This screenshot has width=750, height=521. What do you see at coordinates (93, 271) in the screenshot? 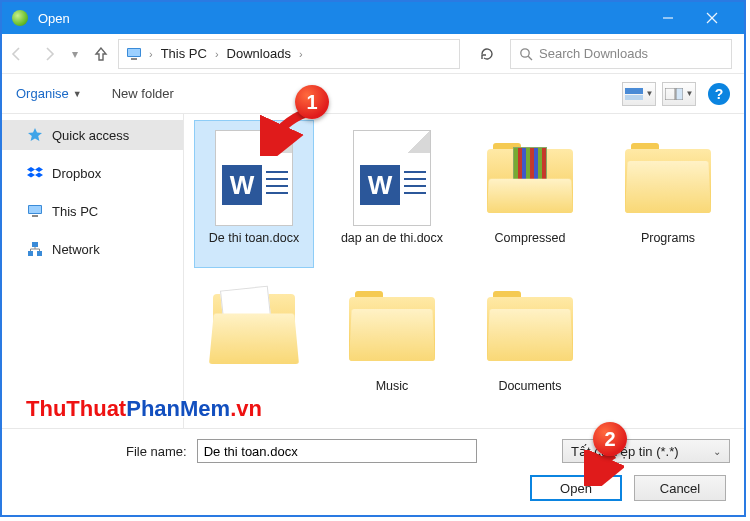
I see `sidebar: Quick access Dropbox This PC Network` at bounding box center [93, 271].